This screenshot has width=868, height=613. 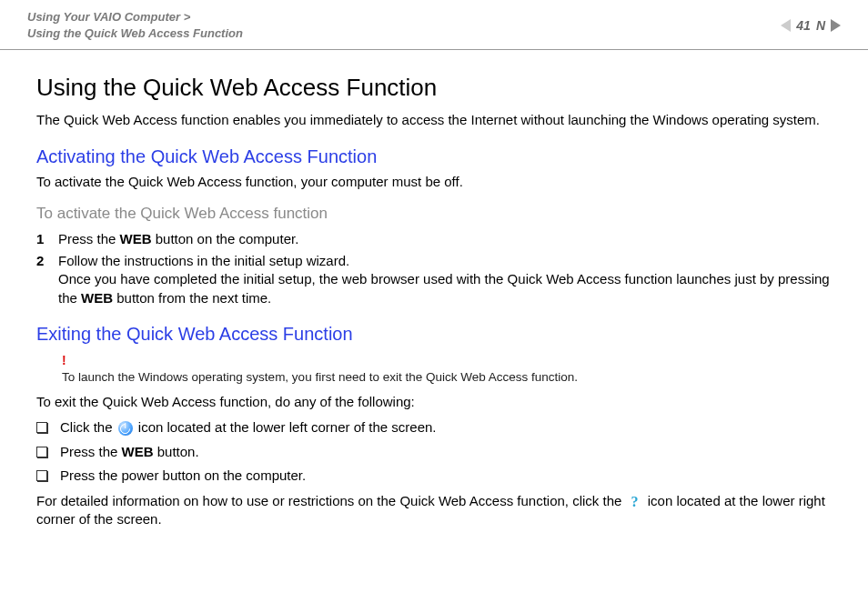 What do you see at coordinates (192, 298) in the screenshot?
I see `text-fragment: button from the next time.` at bounding box center [192, 298].